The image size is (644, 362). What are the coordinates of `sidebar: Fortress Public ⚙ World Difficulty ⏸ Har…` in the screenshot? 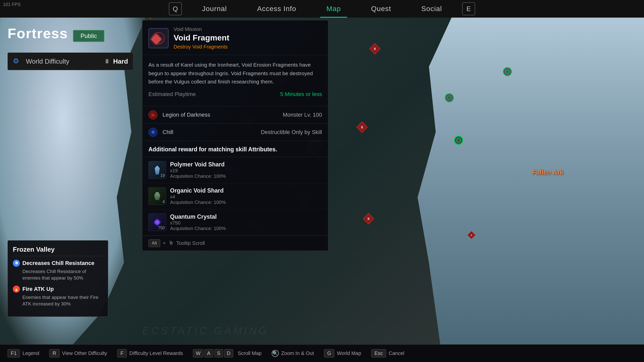 It's located at (70, 51).